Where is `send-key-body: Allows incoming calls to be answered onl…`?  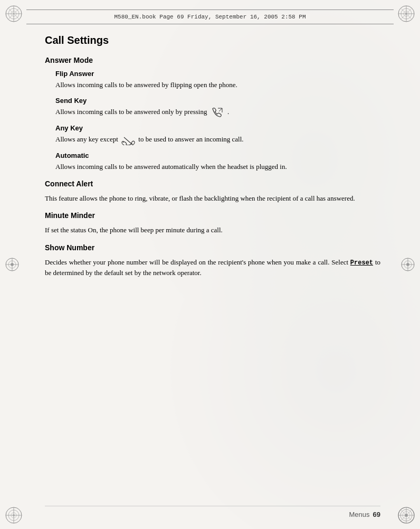
send-key-body: Allows incoming calls to be answered onl… is located at coordinates (218, 112).